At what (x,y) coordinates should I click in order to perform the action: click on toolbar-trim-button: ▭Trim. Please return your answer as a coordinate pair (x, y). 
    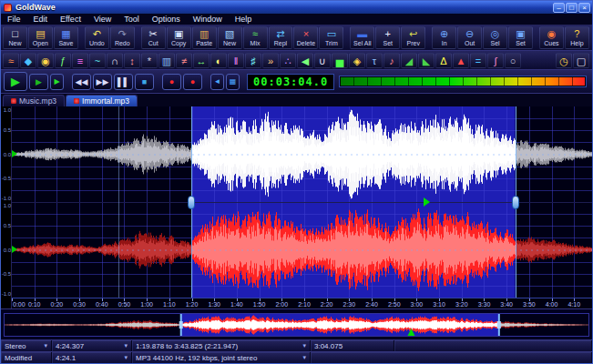
    Looking at the image, I should click on (332, 38).